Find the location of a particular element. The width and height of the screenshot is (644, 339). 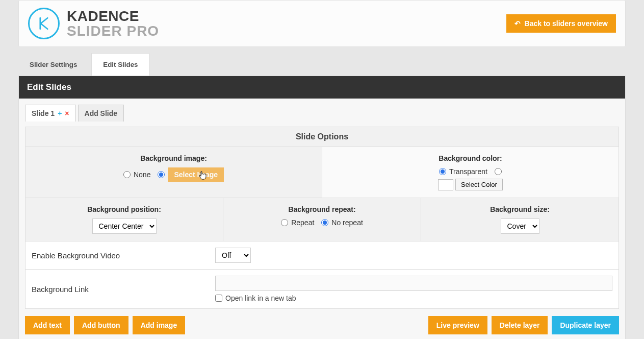

logo-icon is located at coordinates (44, 23).